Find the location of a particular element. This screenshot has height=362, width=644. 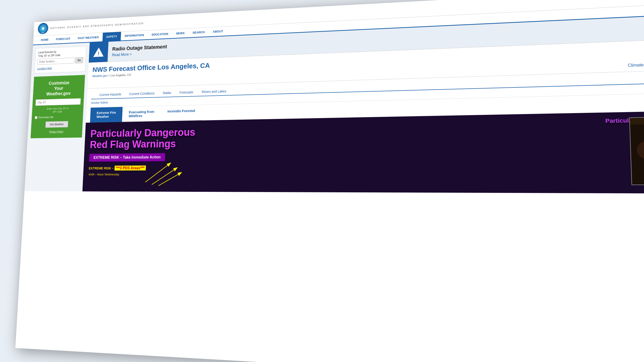

location-help-link: Location Help is located at coordinates (44, 68).